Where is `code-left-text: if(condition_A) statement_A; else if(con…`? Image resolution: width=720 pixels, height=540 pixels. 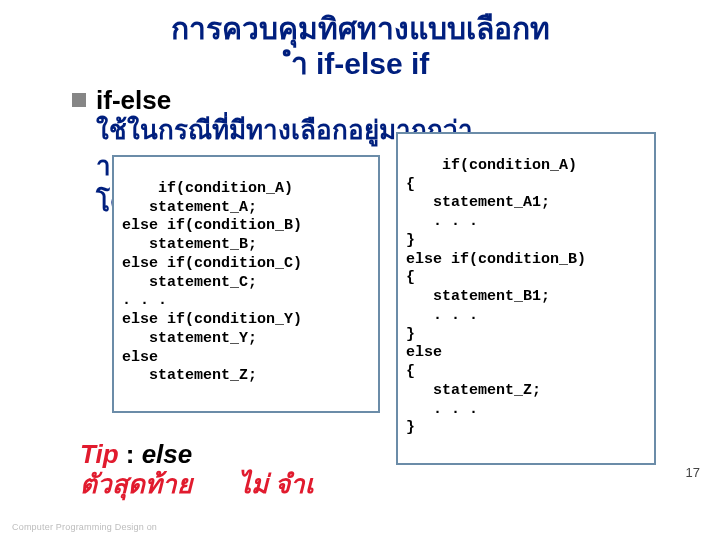
code-left-text: if(condition_A) statement_A; else if(con… is located at coordinates (212, 282).